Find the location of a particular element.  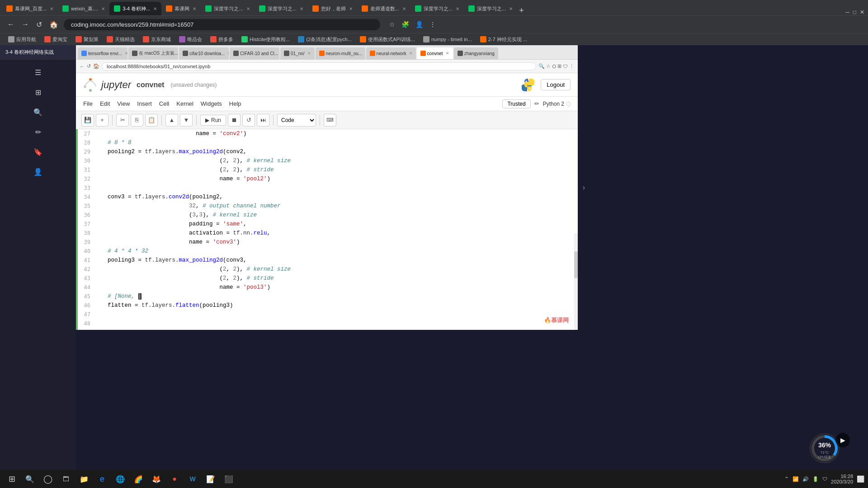

code-text-27: name = 'conv2') is located at coordinates (170, 134).